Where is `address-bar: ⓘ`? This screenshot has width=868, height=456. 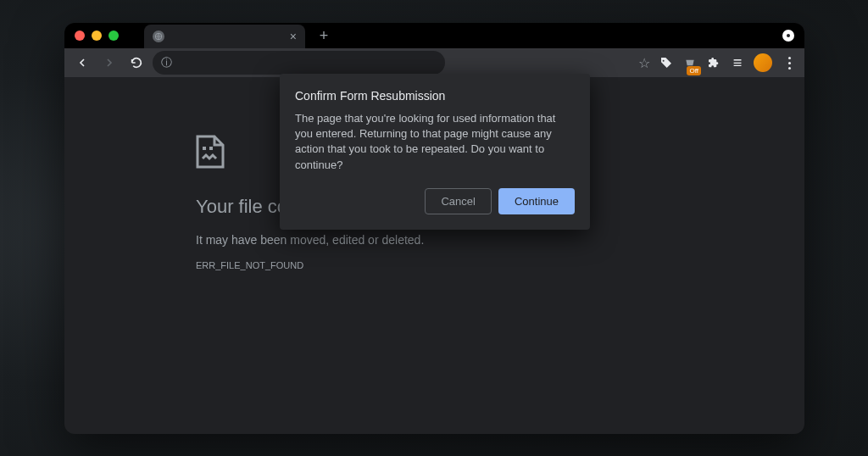 address-bar: ⓘ is located at coordinates (298, 63).